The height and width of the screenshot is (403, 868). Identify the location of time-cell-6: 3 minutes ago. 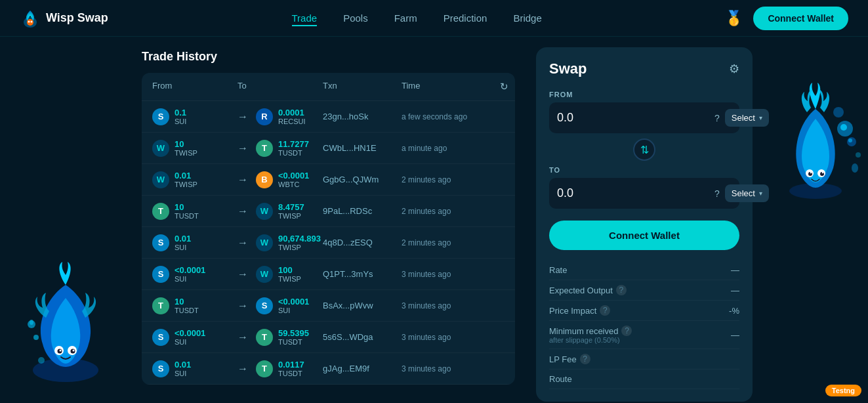
(451, 306).